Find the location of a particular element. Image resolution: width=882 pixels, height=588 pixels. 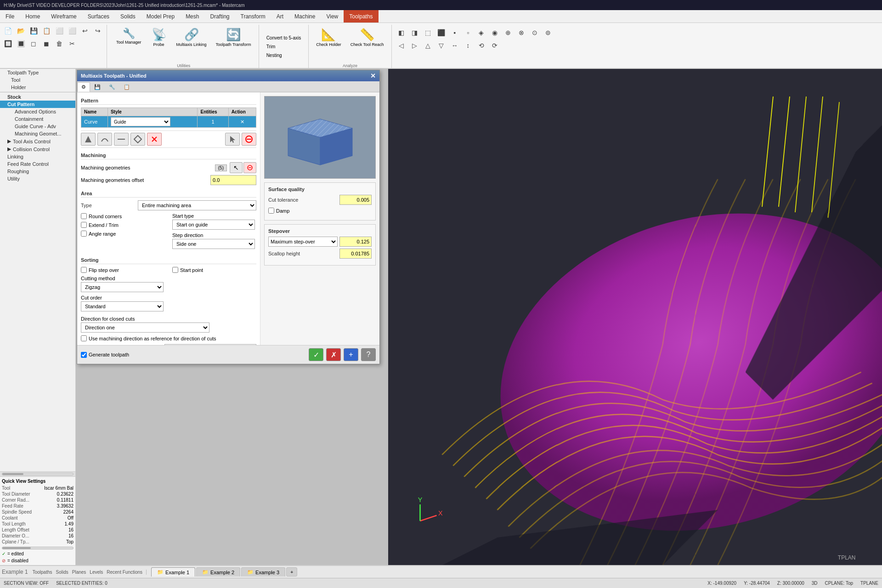

cancel-button: ✗ is located at coordinates (334, 355).